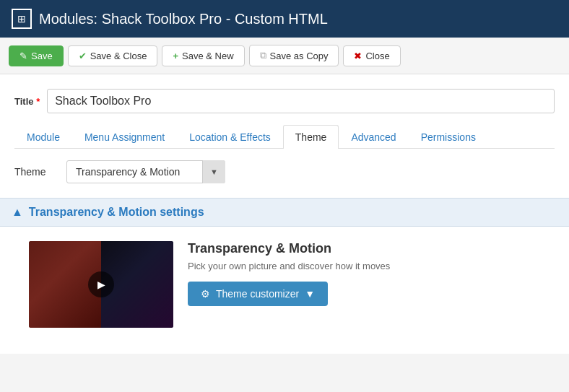 The height and width of the screenshot is (392, 569). I want to click on tab-permissions: Permissions, so click(448, 137).